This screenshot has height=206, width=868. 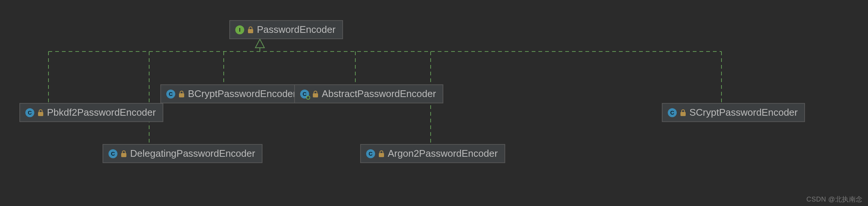 I want to click on node-label: DelegatingPasswordEncoder, so click(x=192, y=154).